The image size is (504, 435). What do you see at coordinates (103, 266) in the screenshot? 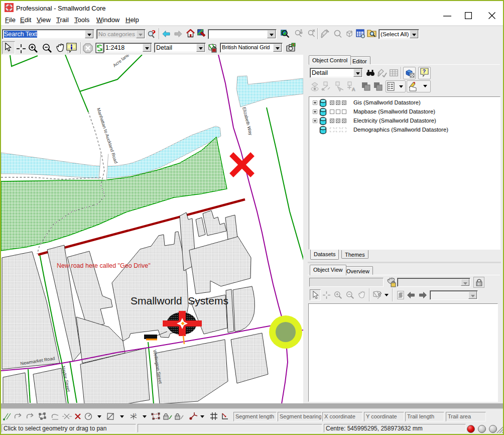
I see `svg-text:New road here called "Geo Driv: New road here called "Geo Drive"` at bounding box center [103, 266].